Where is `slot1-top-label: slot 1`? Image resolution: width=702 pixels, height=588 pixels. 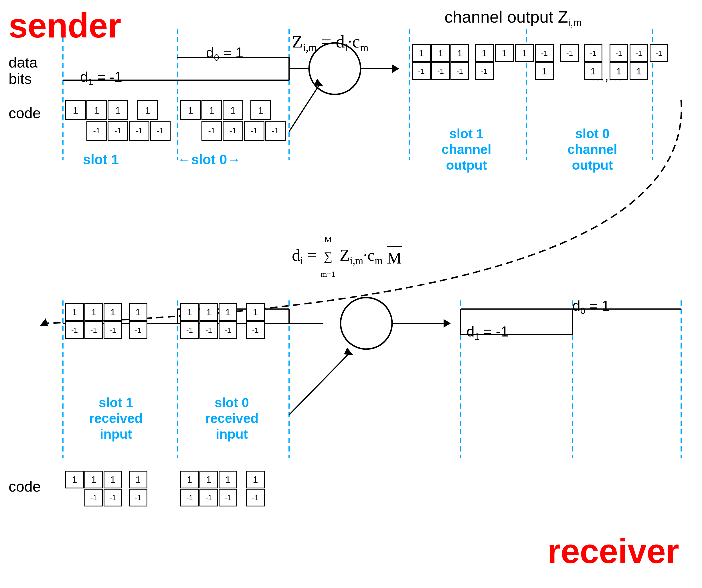 slot1-top-label: slot 1 is located at coordinates (101, 160).